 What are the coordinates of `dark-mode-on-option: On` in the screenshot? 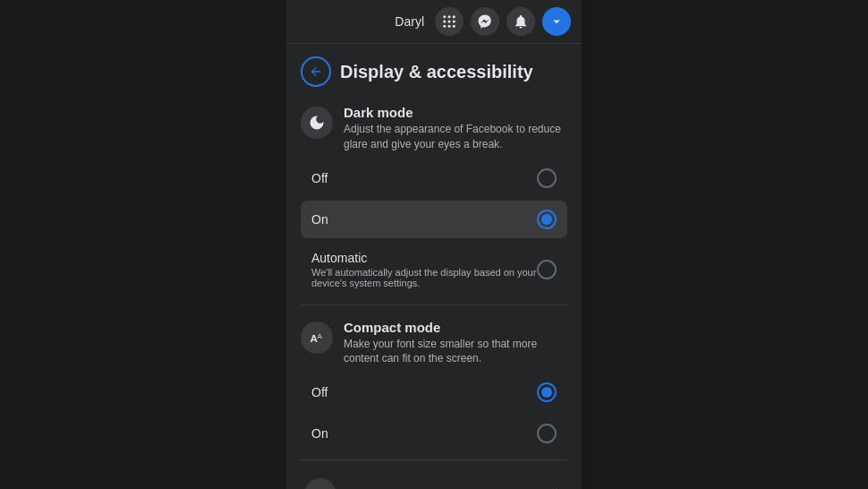 It's located at (434, 219).